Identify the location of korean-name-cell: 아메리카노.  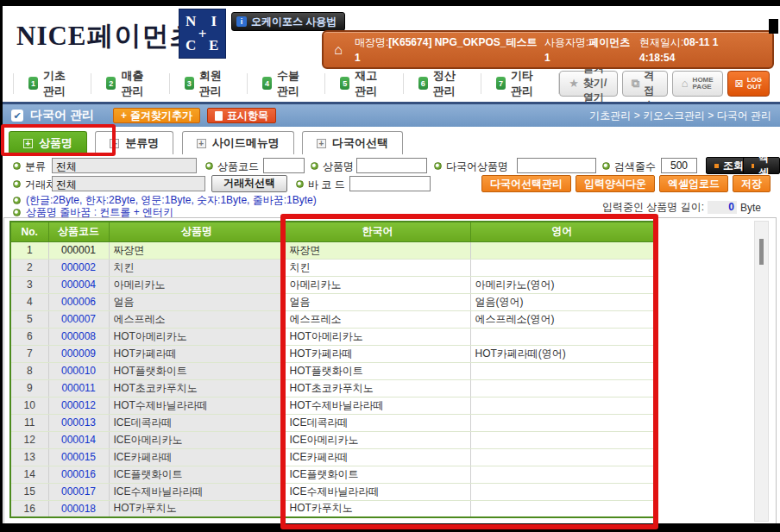
(378, 285).